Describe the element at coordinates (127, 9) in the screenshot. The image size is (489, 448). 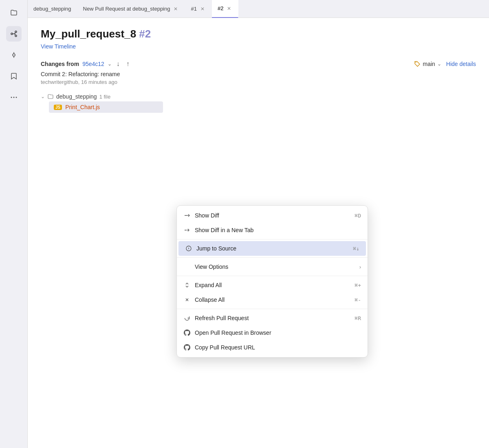
I see `tab-label: New Pull Request at debug_stepping` at that location.